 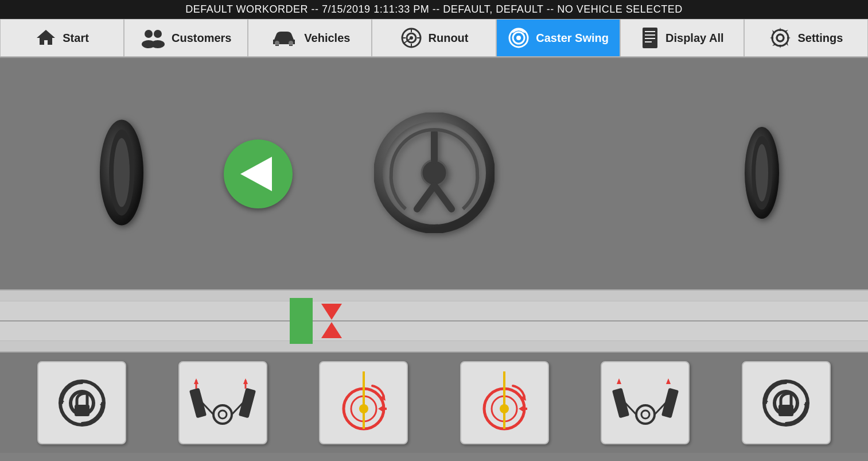 What do you see at coordinates (519, 38) in the screenshot?
I see `caster-icon` at bounding box center [519, 38].